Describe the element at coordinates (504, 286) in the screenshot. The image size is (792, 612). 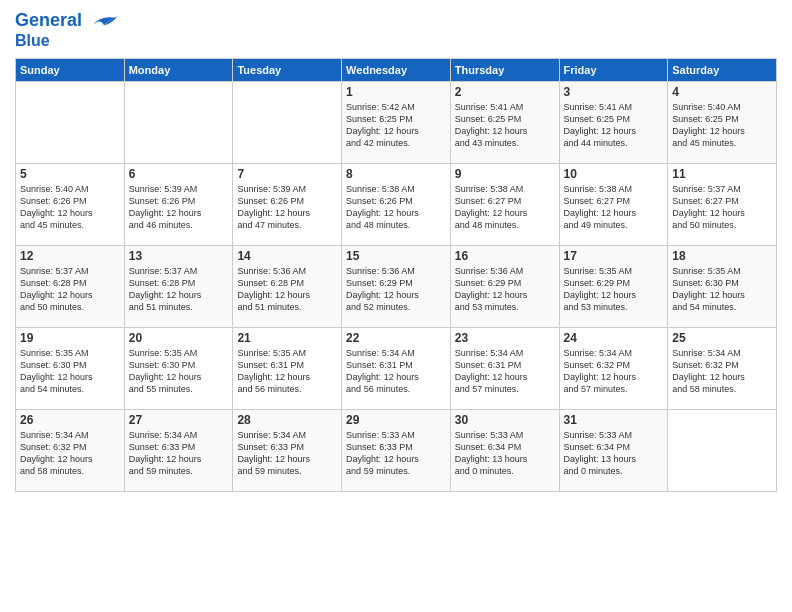
I see `day-cell: 16Sunrise: 5:36 AM Sunset: 6:29 PM Dayli…` at that location.